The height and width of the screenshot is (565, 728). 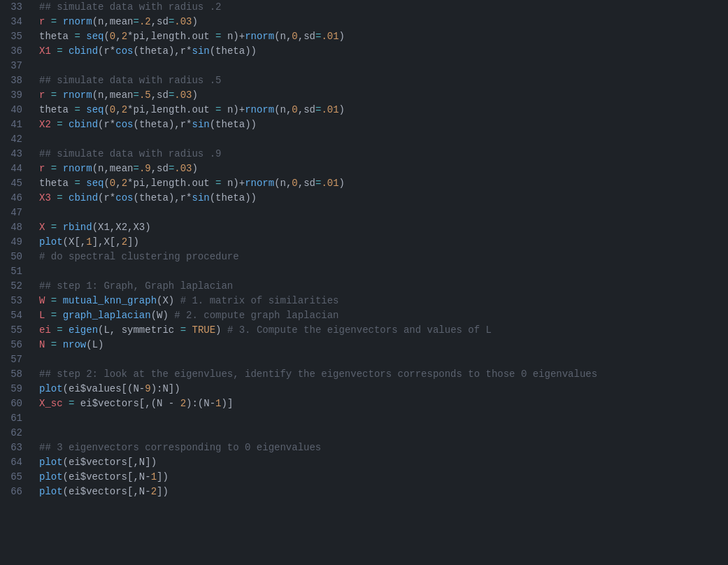 What do you see at coordinates (17, 301) in the screenshot?
I see `line-number: 53` at bounding box center [17, 301].